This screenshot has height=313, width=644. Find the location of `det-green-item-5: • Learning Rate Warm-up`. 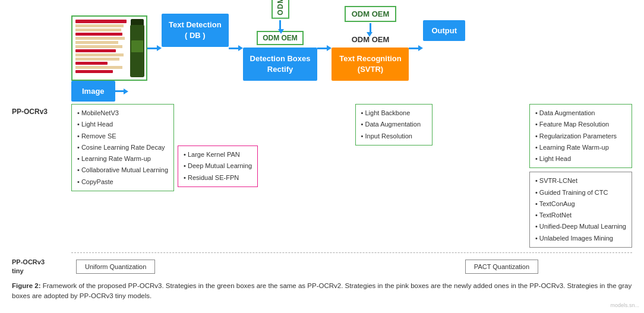

det-green-item-5: • Learning Rate Warm-up is located at coordinates (122, 159).